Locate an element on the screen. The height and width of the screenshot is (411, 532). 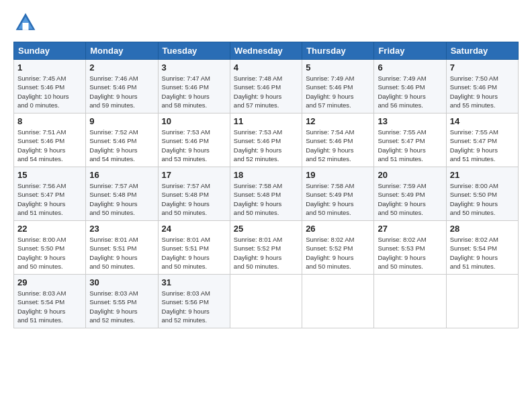
calendar-cell: 31Sunrise: 8:03 AM Sunset: 5:56 PM Dayli… is located at coordinates (193, 302).